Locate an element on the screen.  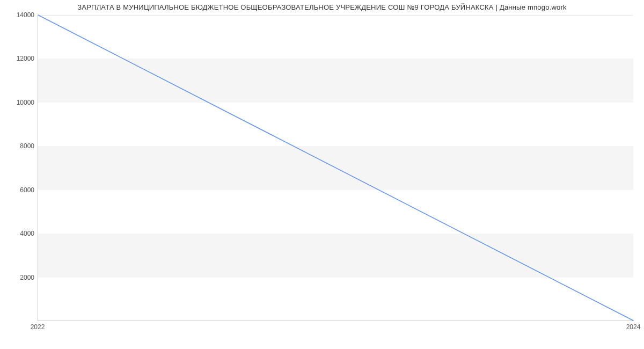
x-tick-label: 2024 is located at coordinates (633, 327).